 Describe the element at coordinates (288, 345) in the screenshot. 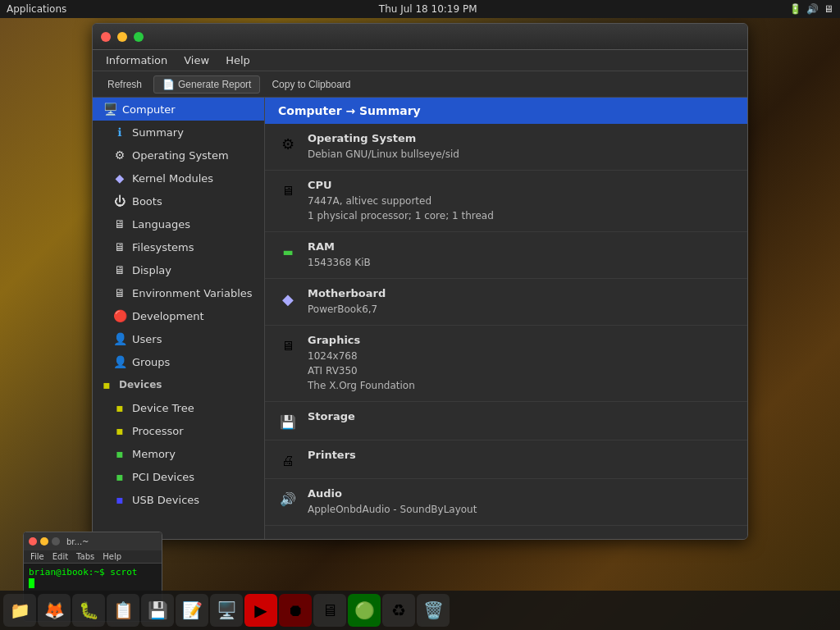

I see `graphics-section-icon: 🖥` at that location.